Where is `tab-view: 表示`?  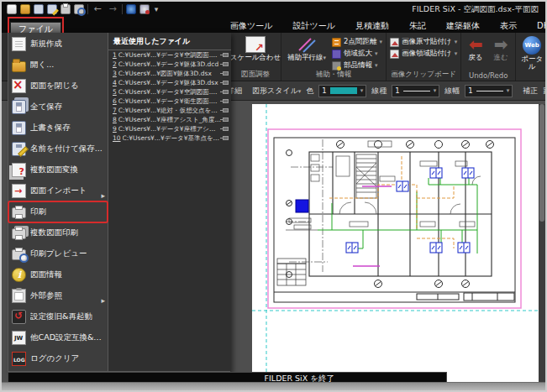 tab-view: 表示 is located at coordinates (508, 26).